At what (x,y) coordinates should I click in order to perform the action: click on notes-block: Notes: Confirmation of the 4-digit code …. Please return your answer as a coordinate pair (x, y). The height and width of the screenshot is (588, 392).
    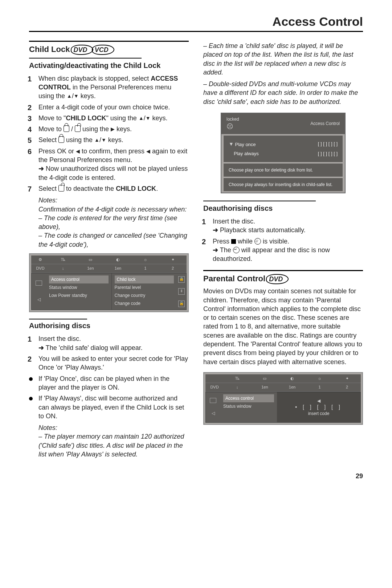
    Looking at the image, I should click on (109, 222).